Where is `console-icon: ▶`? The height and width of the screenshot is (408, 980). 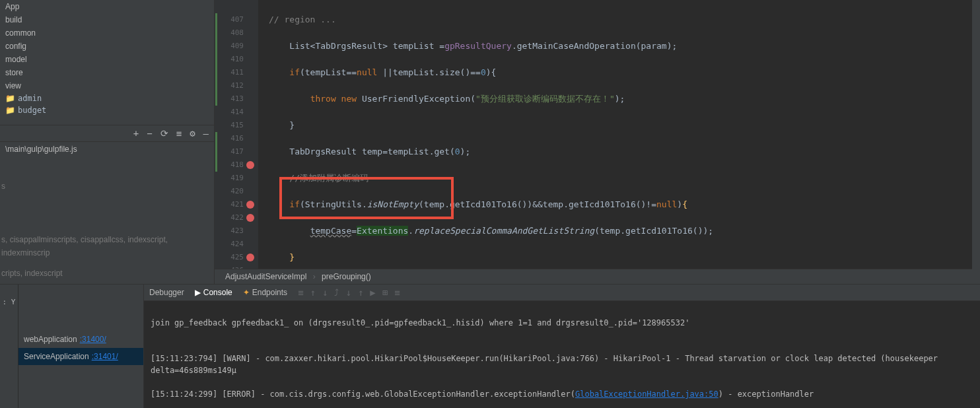 console-icon: ▶ is located at coordinates (198, 292).